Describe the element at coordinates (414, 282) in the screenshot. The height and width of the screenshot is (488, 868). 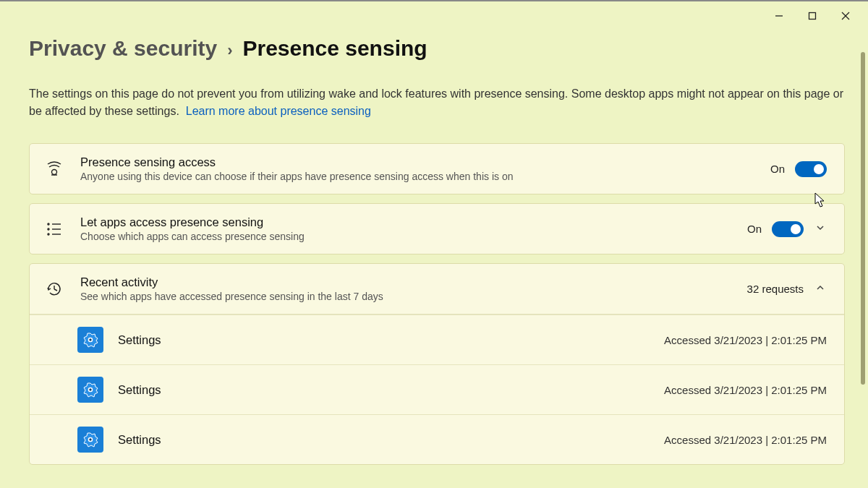
I see `panel-title: Recent activity` at that location.